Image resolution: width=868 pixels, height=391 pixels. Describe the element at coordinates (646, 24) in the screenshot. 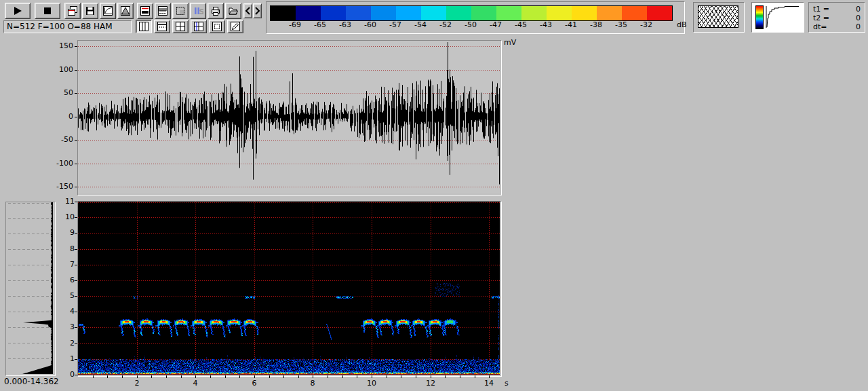

I see `colorbar-tick-label: -32` at that location.